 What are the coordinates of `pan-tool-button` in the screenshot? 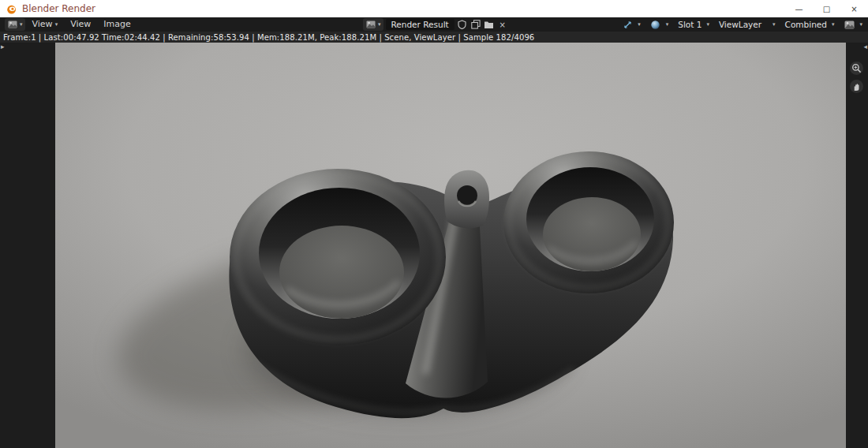 It's located at (857, 87).